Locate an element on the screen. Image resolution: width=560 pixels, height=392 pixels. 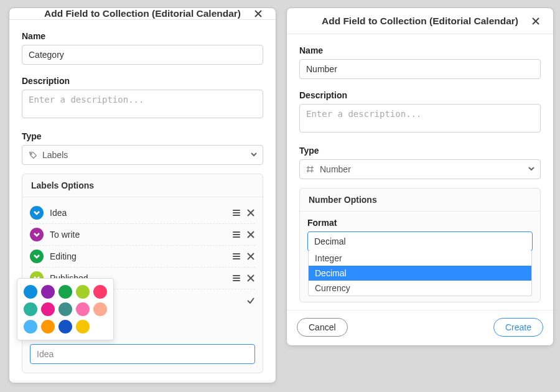
label-option-row: Idea is located at coordinates (142, 213).